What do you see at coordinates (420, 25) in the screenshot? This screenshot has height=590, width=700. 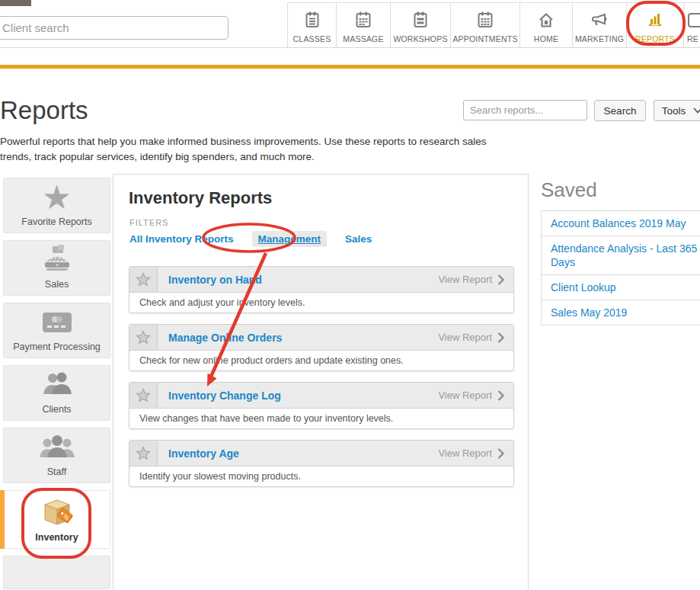 I see `nav-tab-workshops: WORKSHOPS` at bounding box center [420, 25].